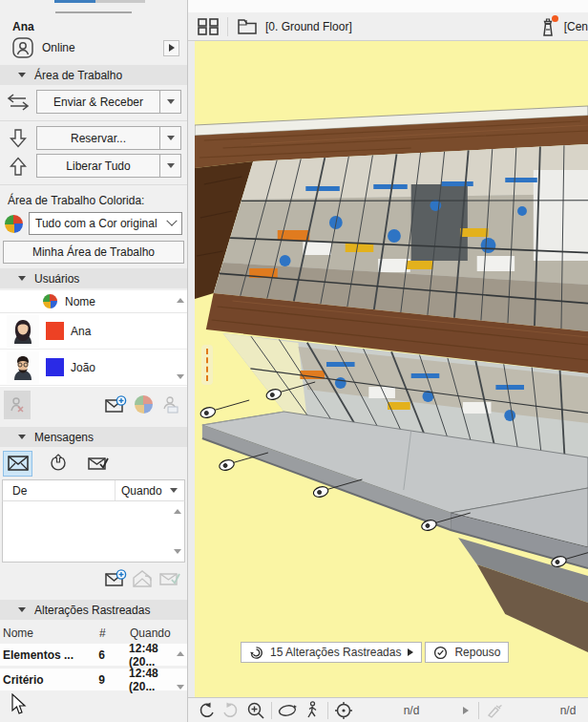  I want to click on reply-message-button, so click(143, 579).